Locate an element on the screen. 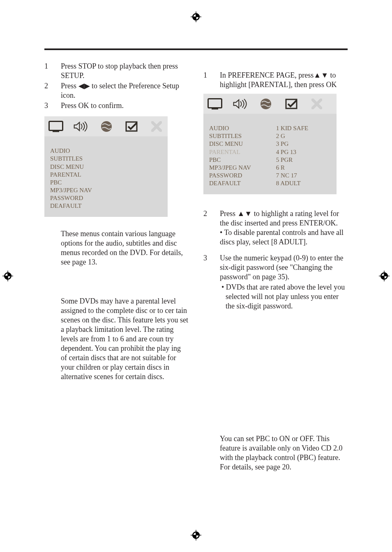  step-text: In PREFERENCE PAGE, press▲▼ to highlight… is located at coordinates (284, 80).